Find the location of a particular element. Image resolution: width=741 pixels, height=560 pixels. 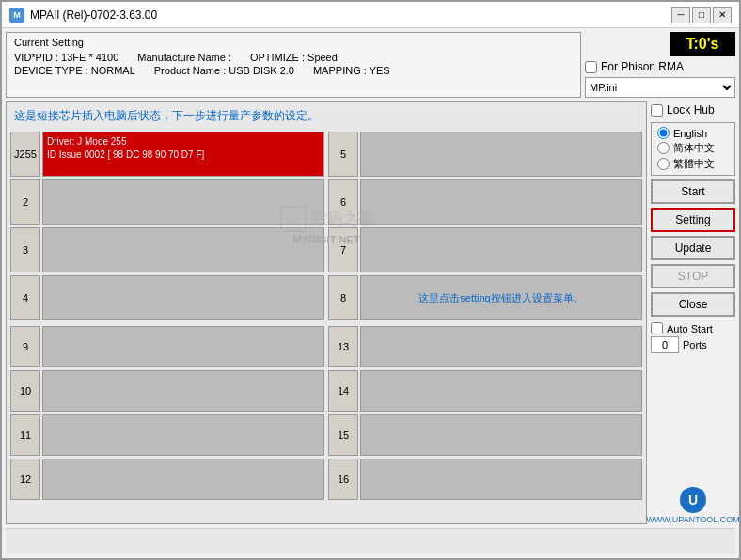

update-button: Update is located at coordinates (693, 248).